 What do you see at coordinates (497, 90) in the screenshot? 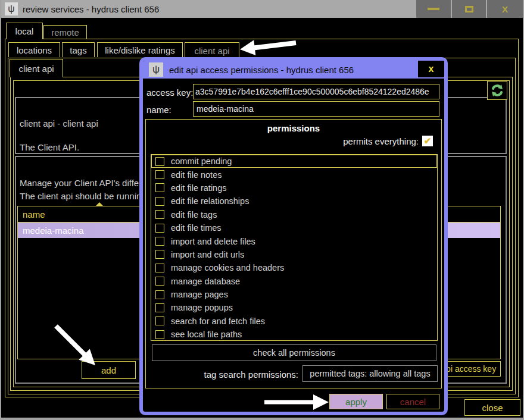
I see `refresh-button` at bounding box center [497, 90].